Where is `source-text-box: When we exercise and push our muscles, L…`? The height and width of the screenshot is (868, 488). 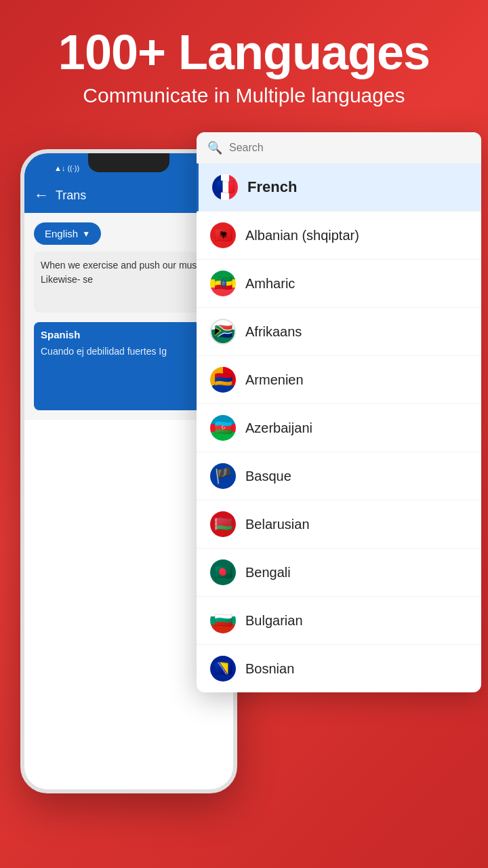 source-text-box: When we exercise and push our muscles, L… is located at coordinates (129, 282).